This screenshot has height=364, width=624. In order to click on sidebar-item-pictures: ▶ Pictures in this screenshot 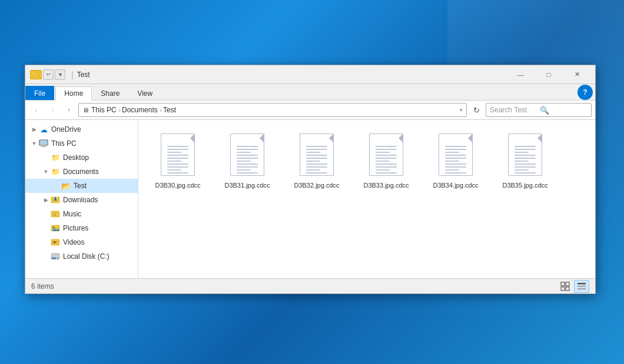, I will do `click(81, 228)`.